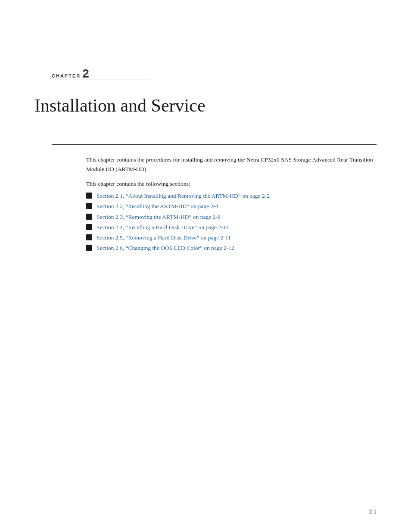 This screenshot has width=411, height=532. What do you see at coordinates (165, 248) in the screenshot?
I see `section-link-2.6: Section 2.6, “Changing the OOS LED Color…` at bounding box center [165, 248].